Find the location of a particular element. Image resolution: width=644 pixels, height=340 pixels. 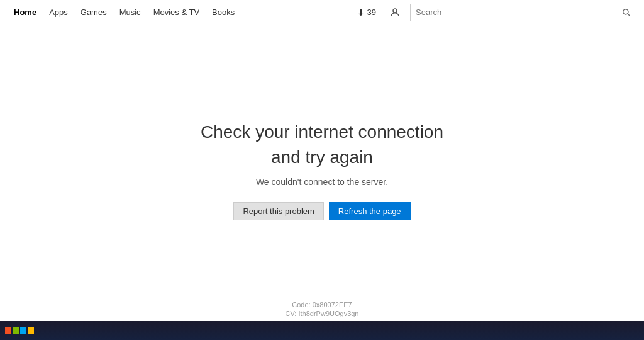

footer-codes: Code: 0x80072EE7 CV: Ith8drPw9UOgv3qn is located at coordinates (322, 309).